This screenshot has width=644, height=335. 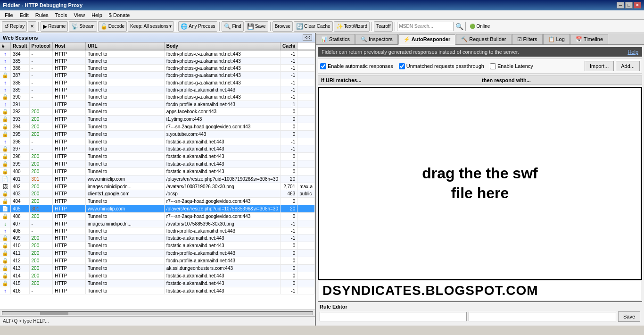 I want to click on maximize-button: □, so click(x=629, y=5).